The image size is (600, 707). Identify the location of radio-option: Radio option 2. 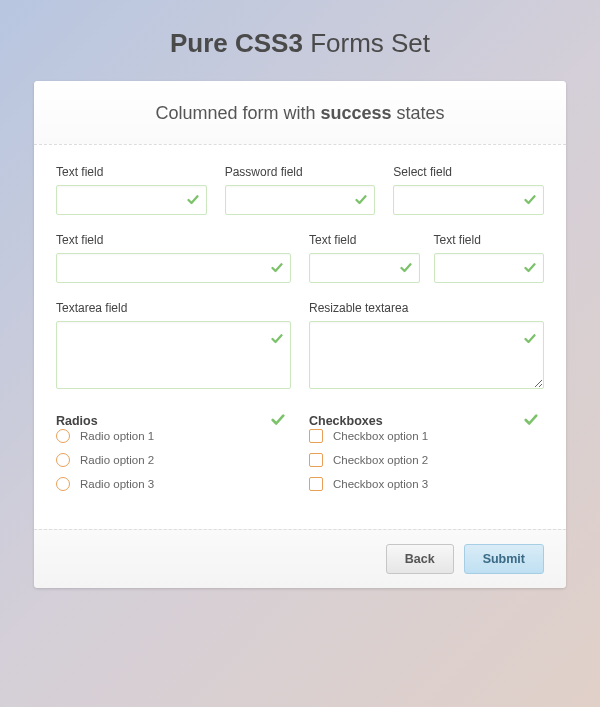
(174, 460).